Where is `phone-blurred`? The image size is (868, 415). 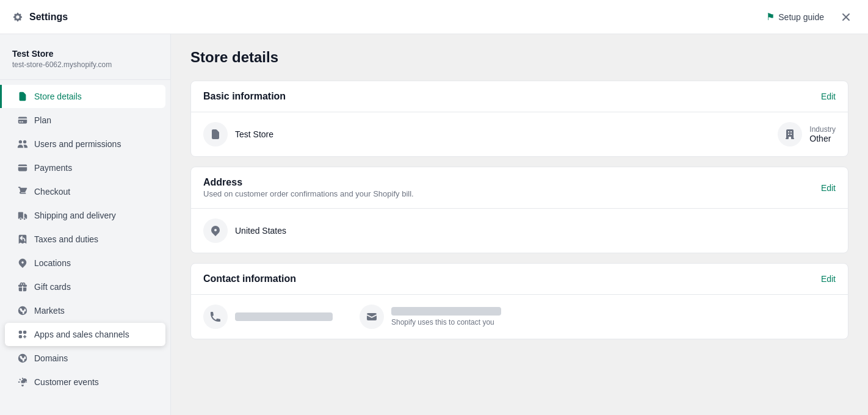
phone-blurred is located at coordinates (284, 317).